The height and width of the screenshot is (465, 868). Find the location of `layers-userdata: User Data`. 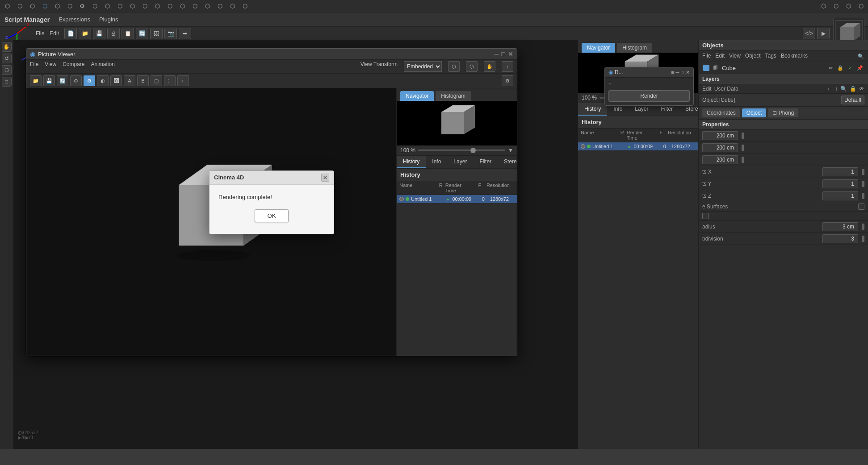

layers-userdata: User Data is located at coordinates (726, 89).